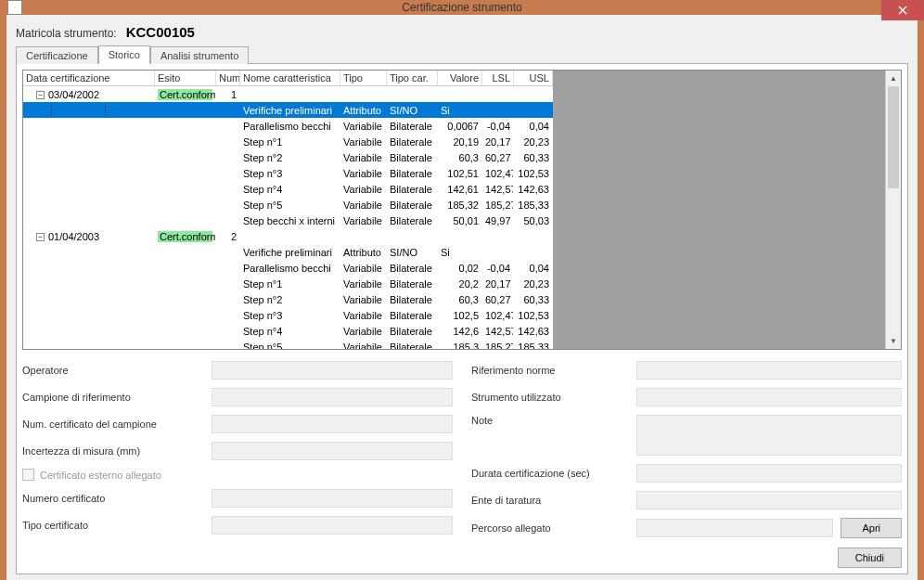  What do you see at coordinates (871, 528) in the screenshot?
I see `apri-button: Apri` at bounding box center [871, 528].